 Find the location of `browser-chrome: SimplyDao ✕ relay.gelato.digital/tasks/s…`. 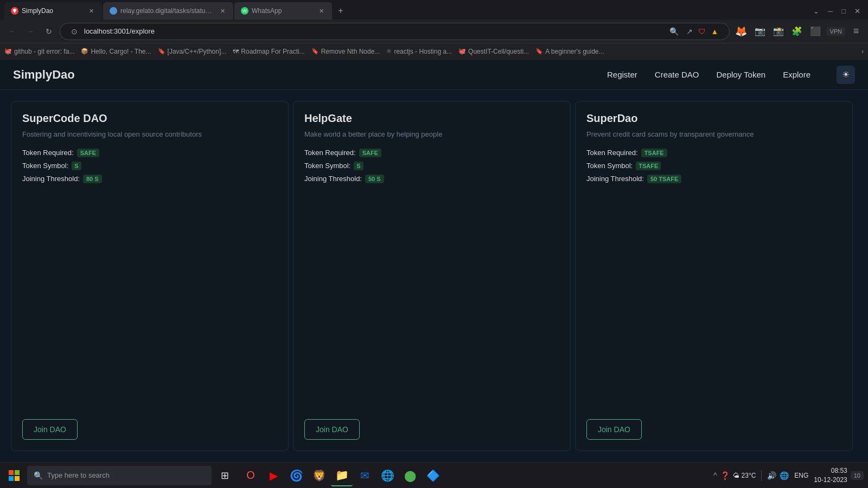

browser-chrome: SimplyDao ✕ relay.gelato.digital/tasks/s… is located at coordinates (434, 30).